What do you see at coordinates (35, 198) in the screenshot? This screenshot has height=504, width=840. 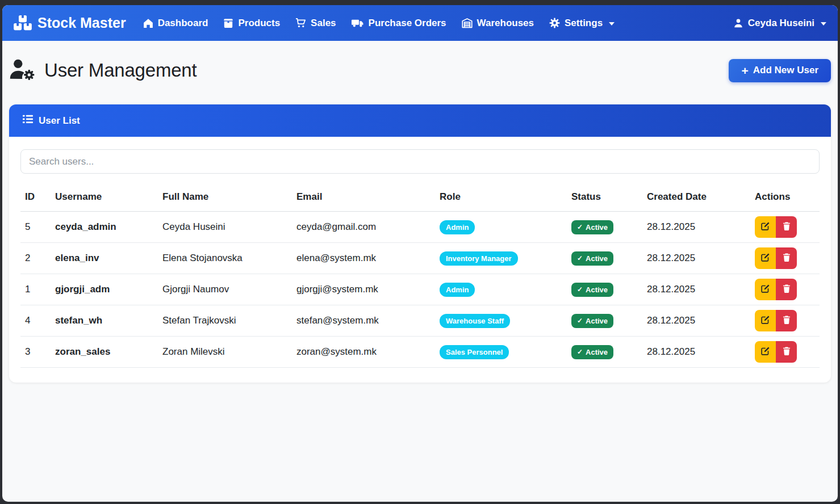 I see `col-id: ID` at bounding box center [35, 198].